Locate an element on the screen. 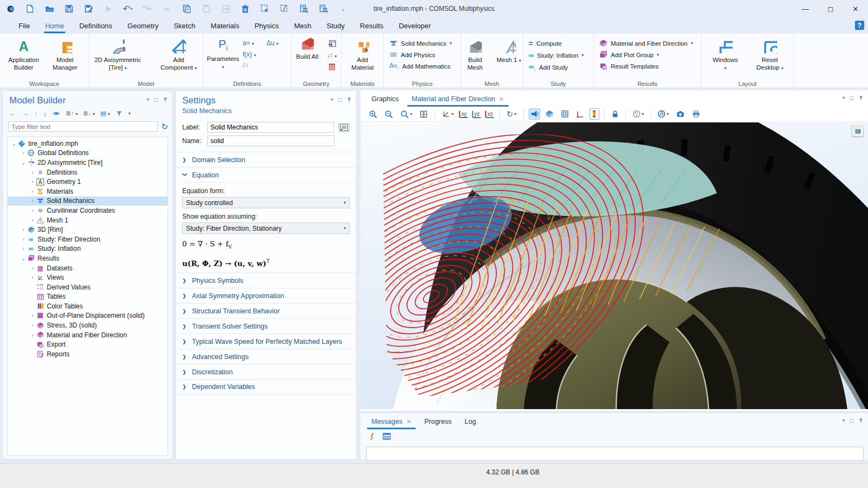 The height and width of the screenshot is (488, 868). add-mathematics-button: Δu↓ Add Mathematics is located at coordinates (425, 66).